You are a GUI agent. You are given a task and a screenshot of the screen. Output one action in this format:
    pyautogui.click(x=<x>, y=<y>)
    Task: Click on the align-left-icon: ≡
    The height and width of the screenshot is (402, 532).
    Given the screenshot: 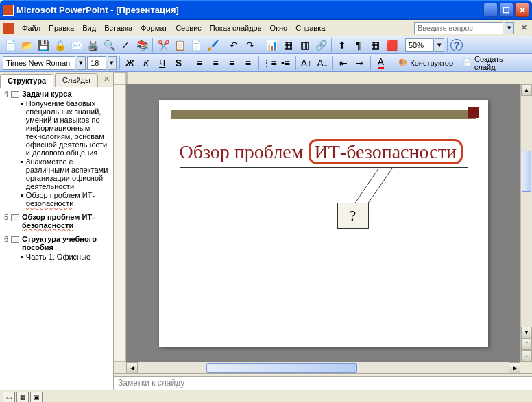 What is the action you would take?
    pyautogui.click(x=200, y=63)
    